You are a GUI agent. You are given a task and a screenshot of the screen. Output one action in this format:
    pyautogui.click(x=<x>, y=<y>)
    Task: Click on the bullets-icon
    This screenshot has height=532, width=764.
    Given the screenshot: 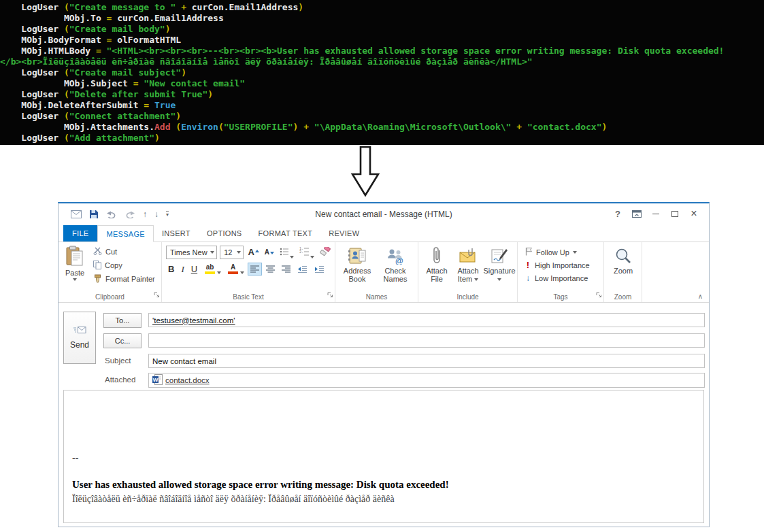 What is the action you would take?
    pyautogui.click(x=284, y=252)
    